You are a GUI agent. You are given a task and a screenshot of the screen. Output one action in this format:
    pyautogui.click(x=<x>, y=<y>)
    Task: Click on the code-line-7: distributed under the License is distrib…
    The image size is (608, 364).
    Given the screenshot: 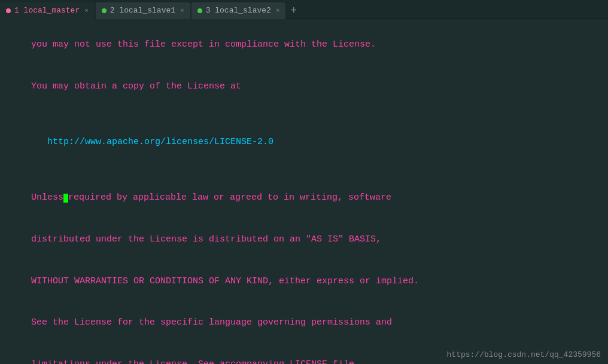 What is the action you would take?
    pyautogui.click(x=304, y=240)
    